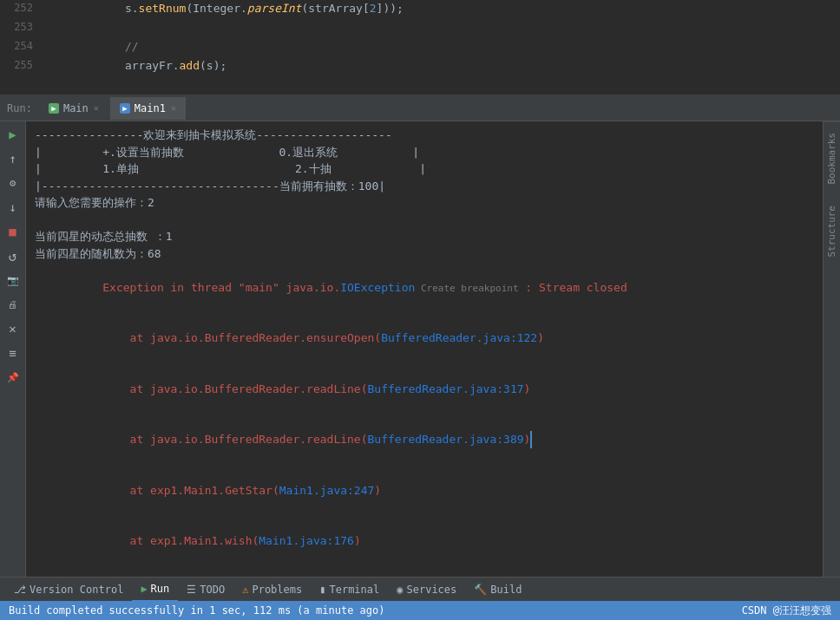 Image resolution: width=840 pixels, height=620 pixels. What do you see at coordinates (125, 108) in the screenshot?
I see `main1-tab-icon: ▶` at bounding box center [125, 108].